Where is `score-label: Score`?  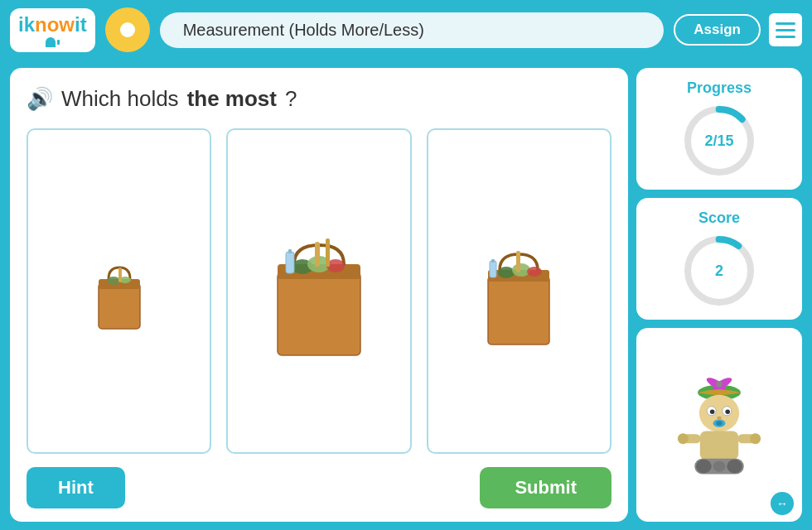
score-label: Score is located at coordinates (719, 219).